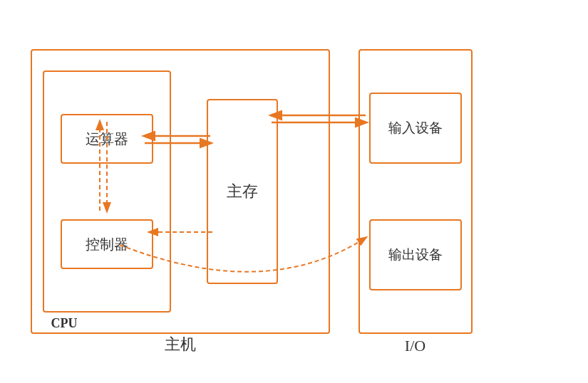 Image resolution: width=588 pixels, height=383 pixels. What do you see at coordinates (344, 192) in the screenshot?
I see `gap-area` at bounding box center [344, 192].